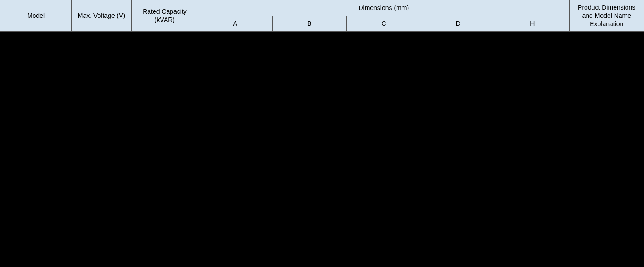 The height and width of the screenshot is (267, 644). I want to click on header-dimensions-group: Dimensions (mm), so click(384, 8).